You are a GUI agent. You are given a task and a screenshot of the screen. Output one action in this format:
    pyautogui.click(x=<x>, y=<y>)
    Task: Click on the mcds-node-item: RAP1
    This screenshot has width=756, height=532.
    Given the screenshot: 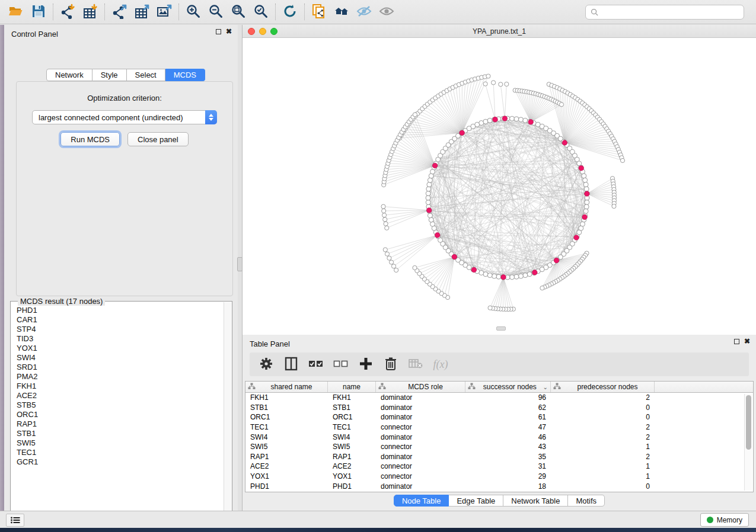 What is the action you would take?
    pyautogui.click(x=120, y=424)
    